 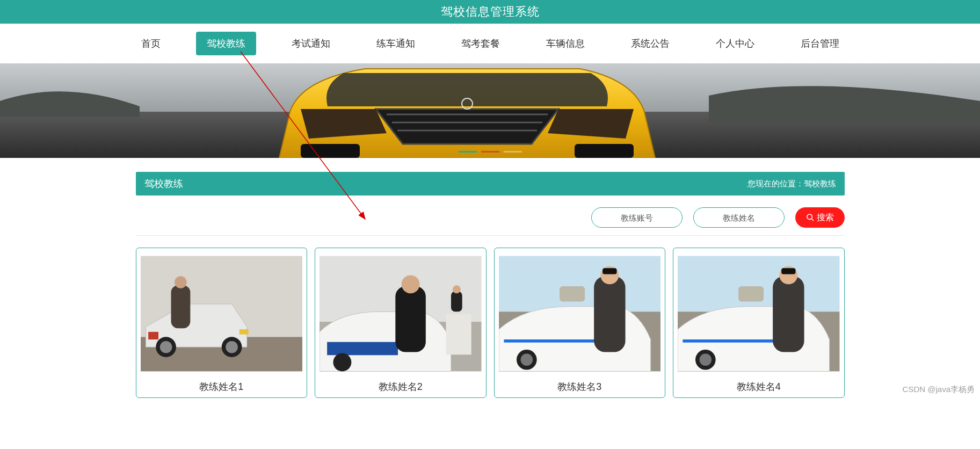 I want to click on coach-card-title: 教练姓名4, so click(x=759, y=384).